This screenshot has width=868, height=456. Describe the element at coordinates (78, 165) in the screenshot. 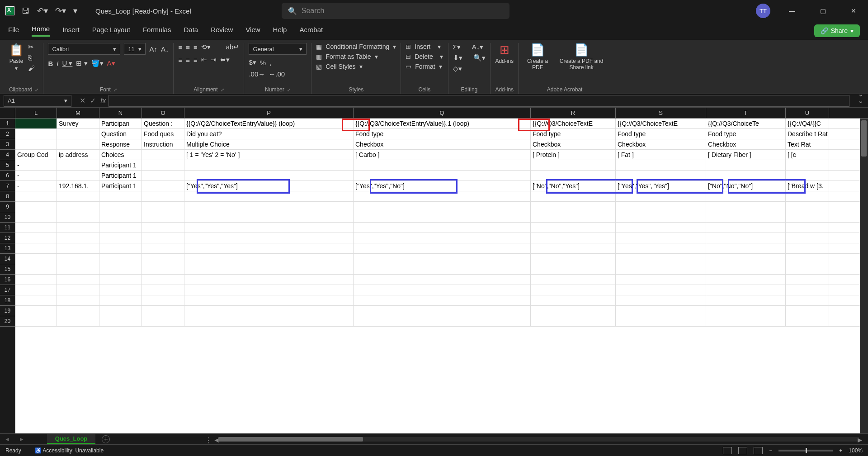

I see `cell-M5` at that location.